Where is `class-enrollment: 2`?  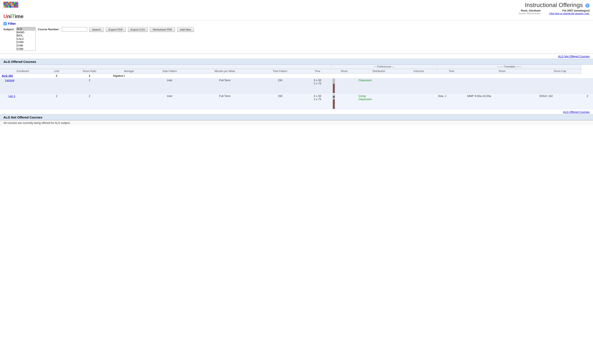 class-enrollment: 2 is located at coordinates (57, 102).